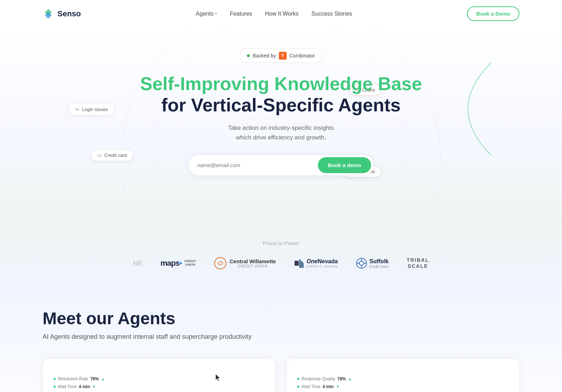 This screenshot has width=562, height=392. I want to click on stat-row-quality: Response Quality 78% ▲, so click(403, 379).